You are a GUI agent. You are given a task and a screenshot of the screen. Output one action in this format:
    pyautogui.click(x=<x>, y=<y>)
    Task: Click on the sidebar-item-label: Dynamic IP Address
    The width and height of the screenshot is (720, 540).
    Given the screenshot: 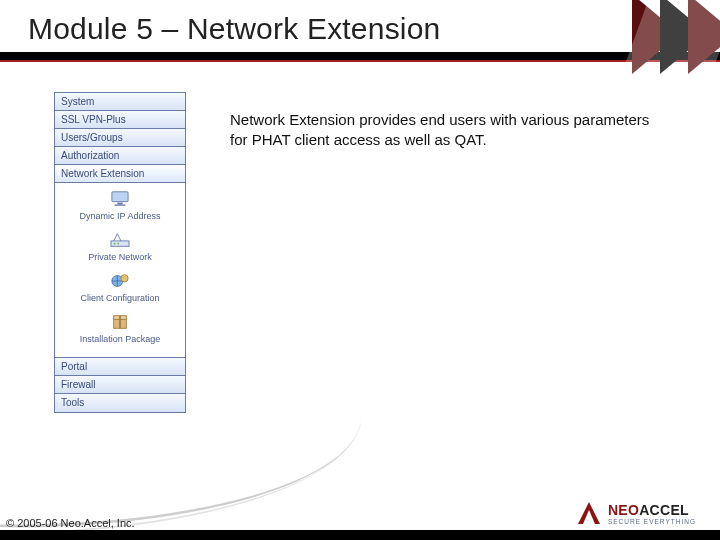 What is the action you would take?
    pyautogui.click(x=120, y=216)
    